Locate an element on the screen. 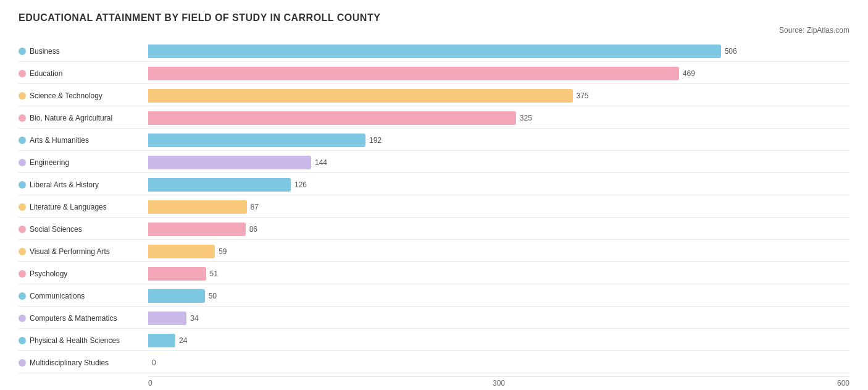 Image resolution: width=868 pixels, height=390 pixels. bar-row: Education469 is located at coordinates (434, 74).